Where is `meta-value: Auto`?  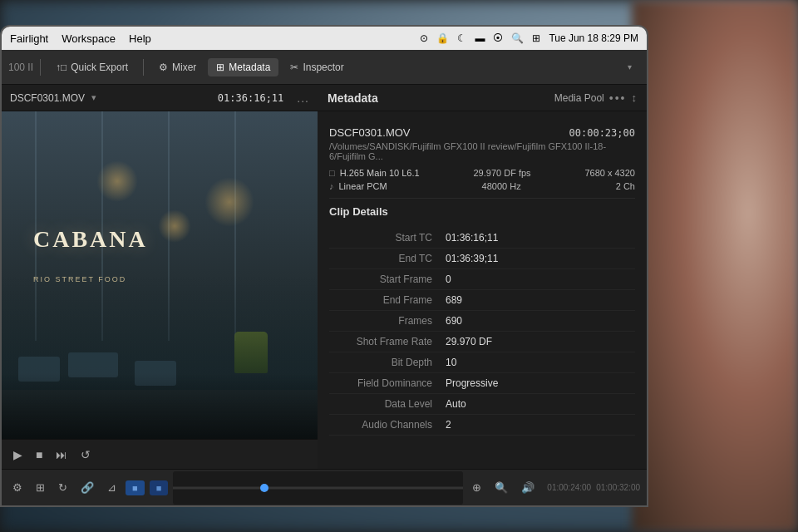 meta-value: Auto is located at coordinates (456, 404).